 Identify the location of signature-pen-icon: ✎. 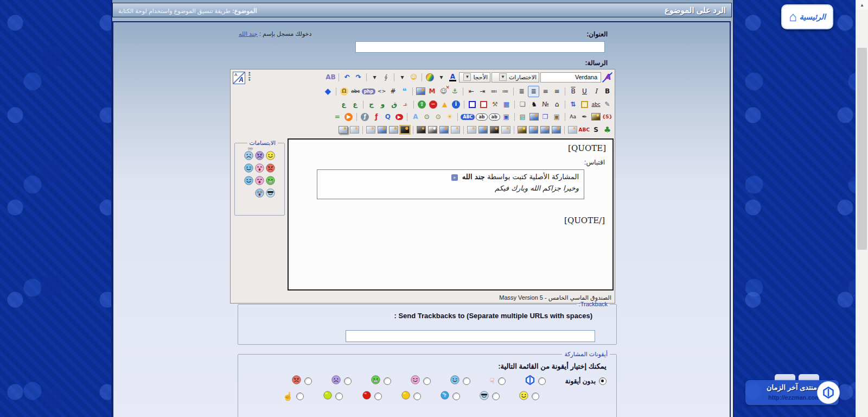
(608, 104).